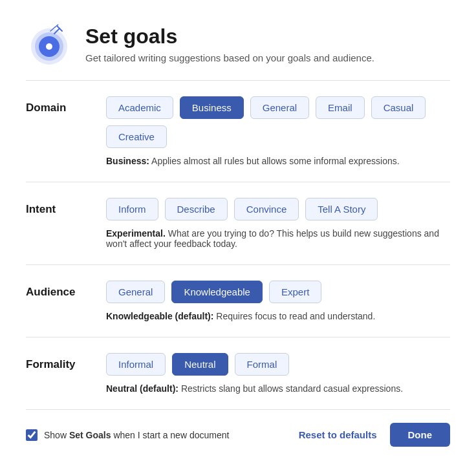 The height and width of the screenshot is (470, 476). I want to click on domain-email: Email, so click(340, 107).